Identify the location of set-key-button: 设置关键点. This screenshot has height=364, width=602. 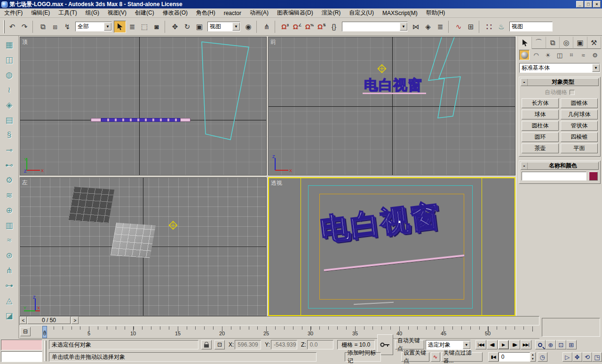
(415, 357).